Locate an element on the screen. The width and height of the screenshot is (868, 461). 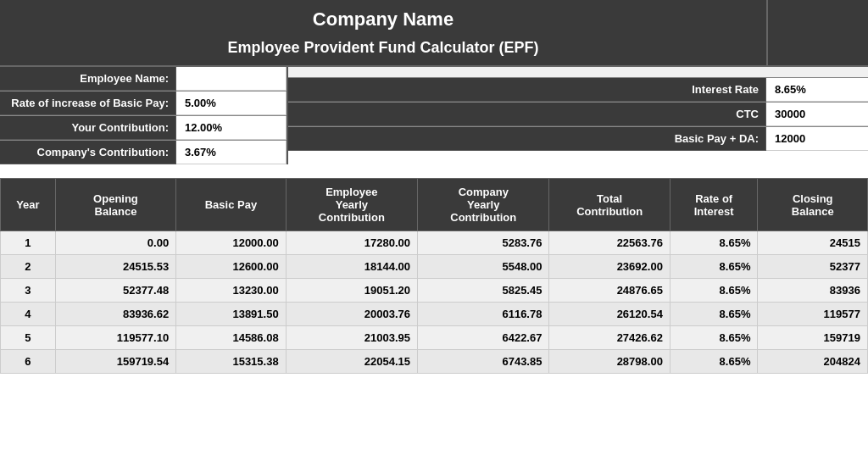
table-cell: 83936 is located at coordinates (813, 291).